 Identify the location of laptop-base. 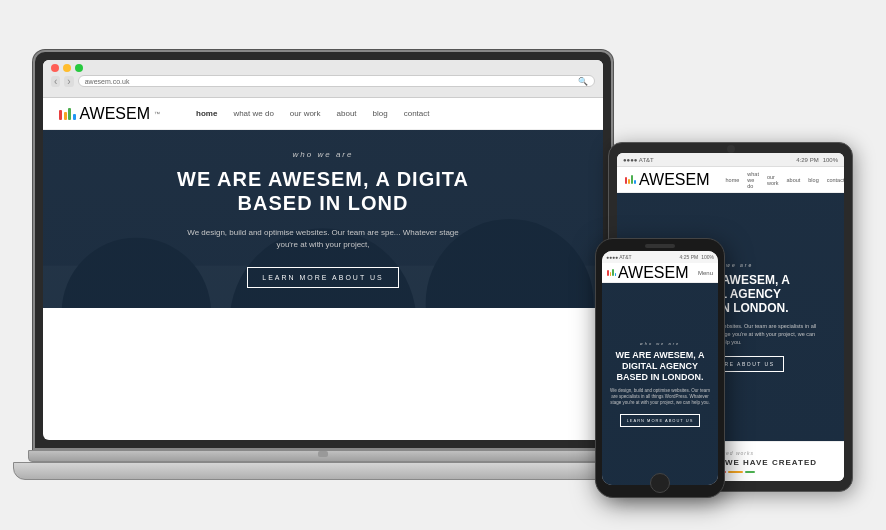
(323, 471).